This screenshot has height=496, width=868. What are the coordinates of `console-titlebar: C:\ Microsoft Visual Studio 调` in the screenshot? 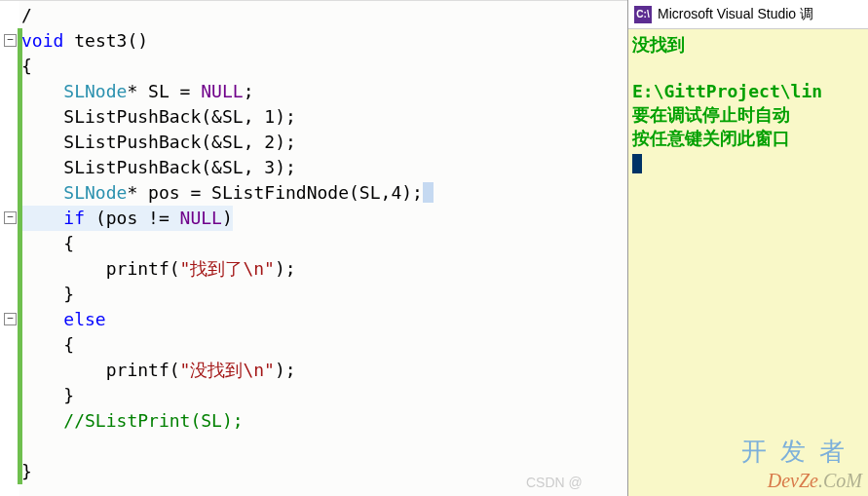 It's located at (748, 15).